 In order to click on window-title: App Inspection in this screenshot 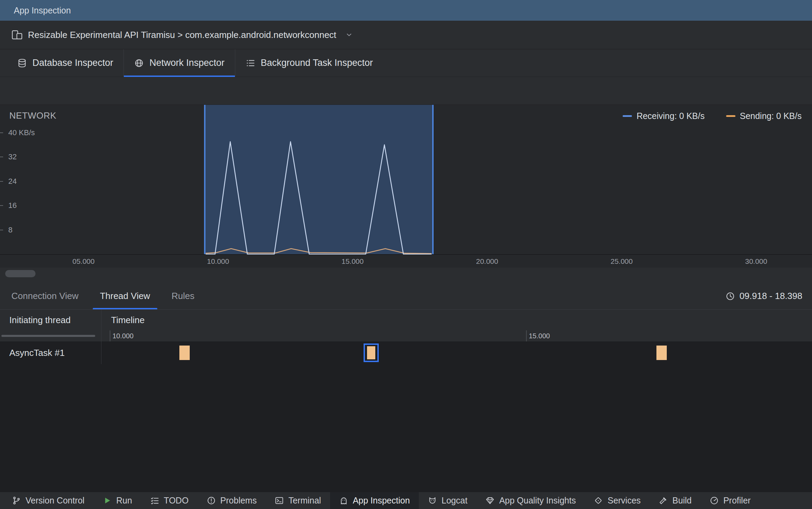, I will do `click(42, 10)`.